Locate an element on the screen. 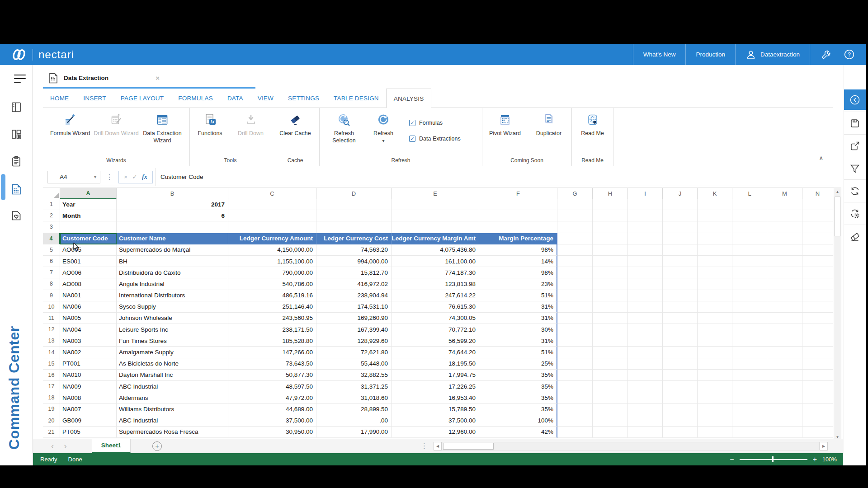 The width and height of the screenshot is (868, 488). cell-H9 is located at coordinates (610, 296).